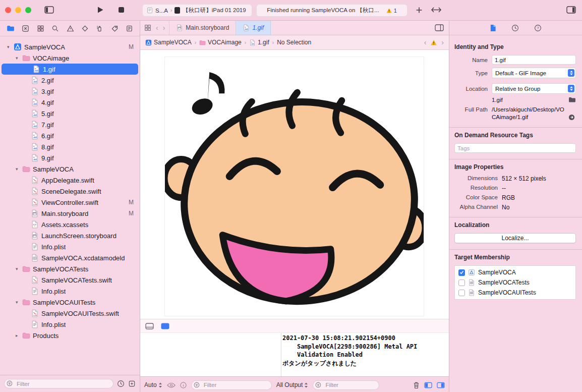 The image size is (582, 392). What do you see at coordinates (259, 42) in the screenshot?
I see `breadcrumb-1-gif: 1.gif` at bounding box center [259, 42].